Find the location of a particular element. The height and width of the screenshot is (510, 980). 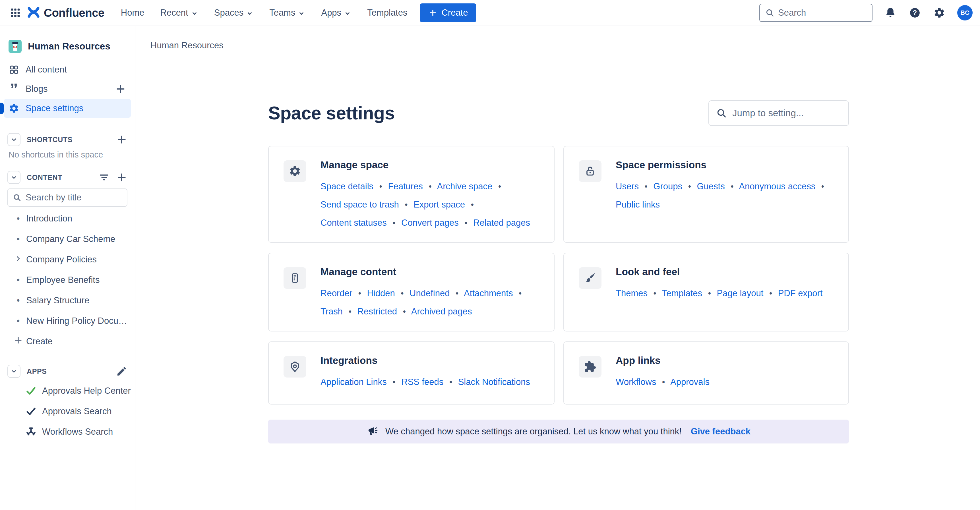

setting-link-groups: Groups is located at coordinates (668, 186).